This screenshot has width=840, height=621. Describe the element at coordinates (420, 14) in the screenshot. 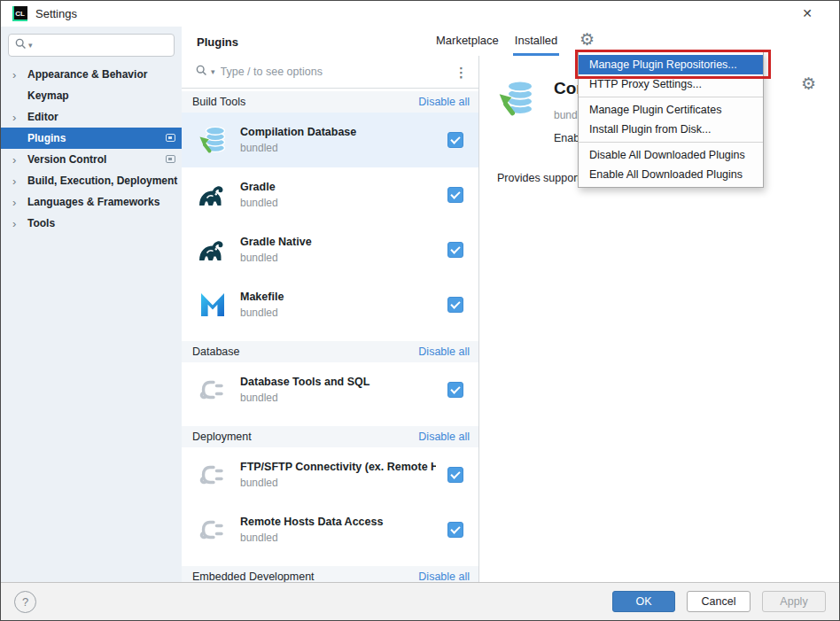

I see `title-bar: CL Settings ✕` at that location.